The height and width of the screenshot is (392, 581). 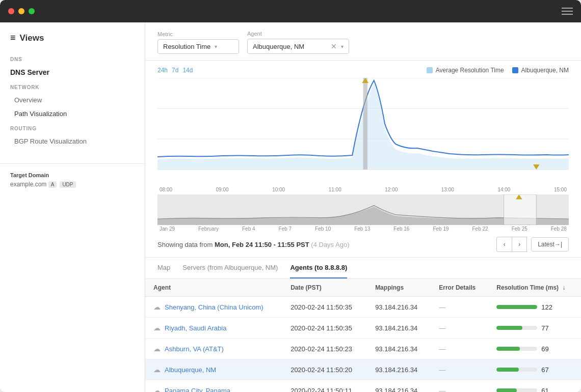 What do you see at coordinates (559, 229) in the screenshot?
I see `mini-label-11: Feb 28` at bounding box center [559, 229].